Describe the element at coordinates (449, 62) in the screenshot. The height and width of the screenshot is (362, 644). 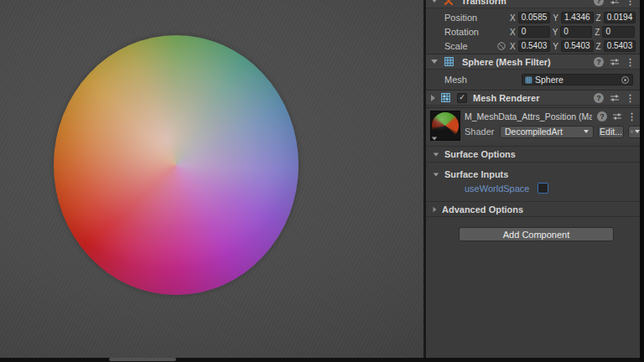
I see `mesh-filter-icon` at that location.